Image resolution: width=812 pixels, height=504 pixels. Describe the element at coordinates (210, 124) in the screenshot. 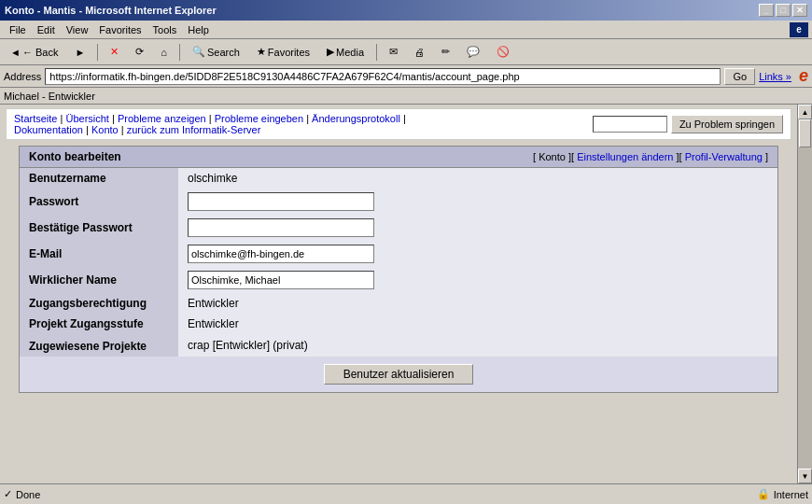

I see `nav-links: Startseite | Übersicht | Probleme anzeig…` at that location.